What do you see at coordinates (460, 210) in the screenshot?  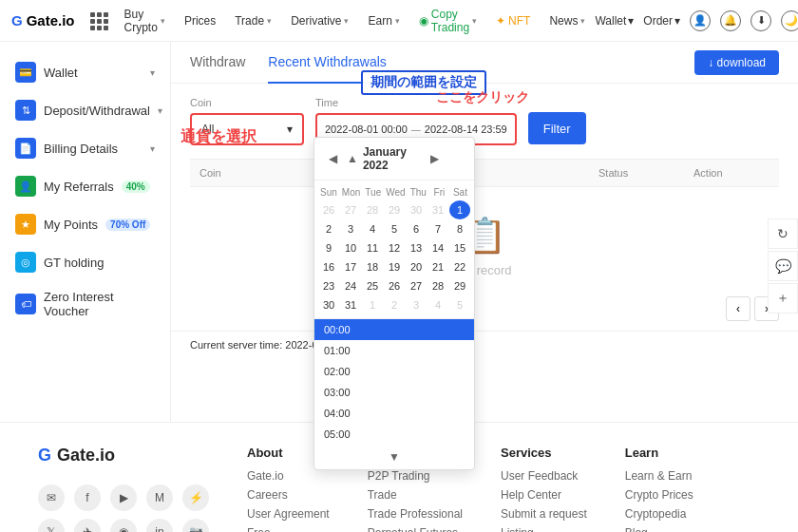 I see `cal-day-today: 1` at bounding box center [460, 210].